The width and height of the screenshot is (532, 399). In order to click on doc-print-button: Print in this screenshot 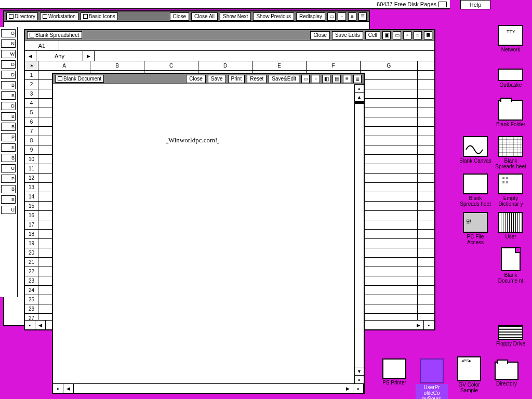, I will do `click(237, 79)`.